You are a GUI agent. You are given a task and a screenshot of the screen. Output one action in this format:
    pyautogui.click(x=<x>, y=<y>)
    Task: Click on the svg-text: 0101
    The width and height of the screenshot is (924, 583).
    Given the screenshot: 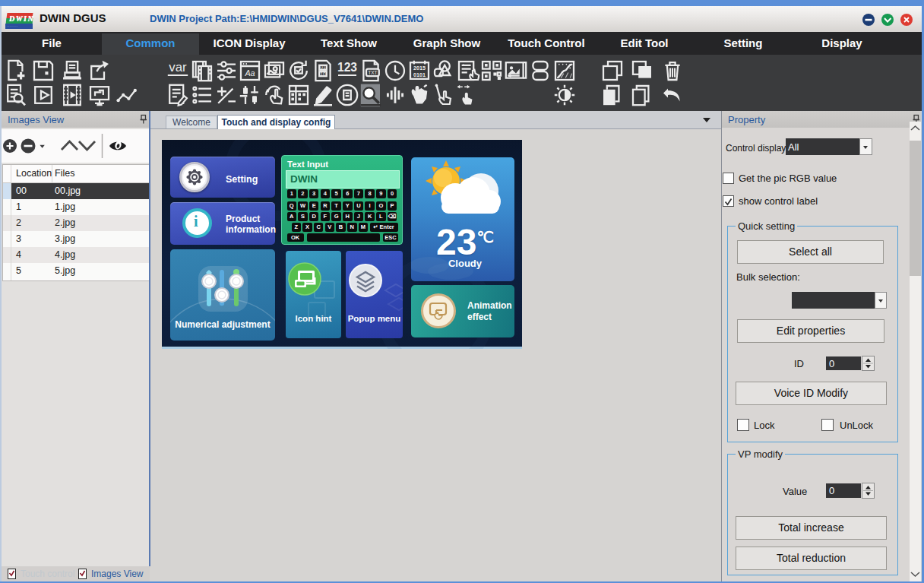 What is the action you would take?
    pyautogui.click(x=419, y=74)
    